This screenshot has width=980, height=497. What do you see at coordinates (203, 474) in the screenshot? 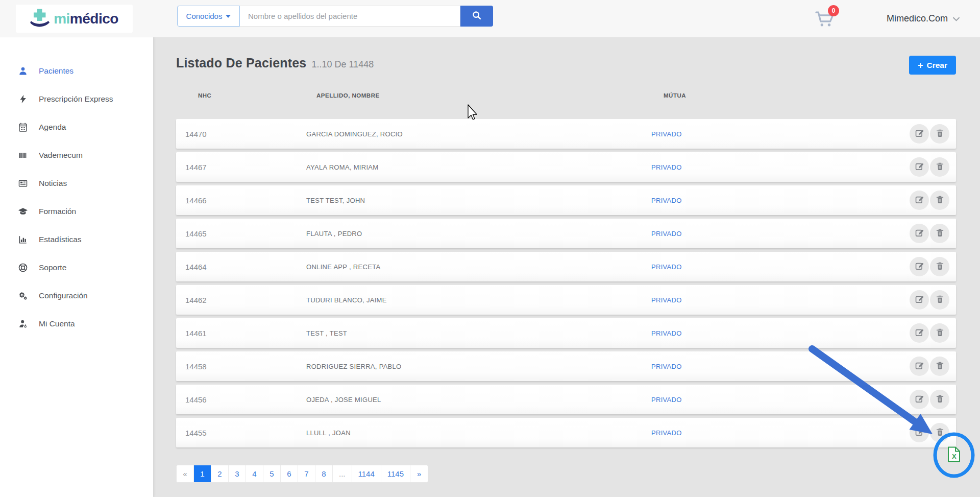
I see `page-button-current: 1` at bounding box center [203, 474].